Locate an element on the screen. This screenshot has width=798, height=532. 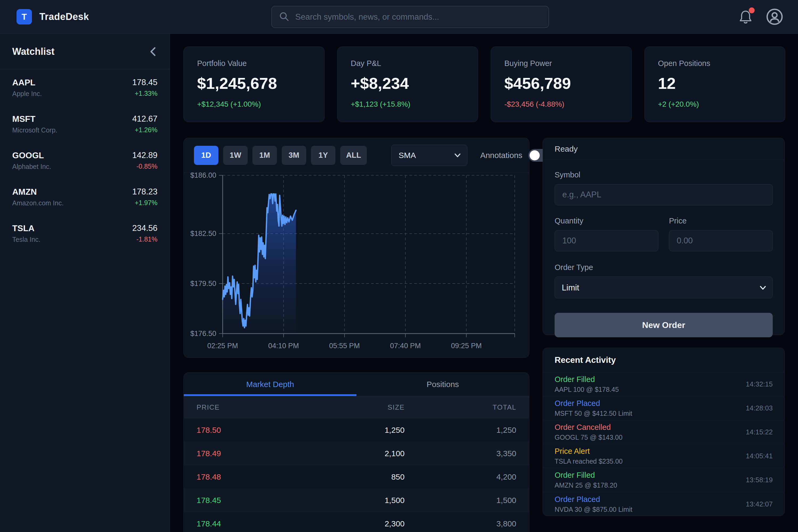
brand-title: TradeDesk is located at coordinates (64, 17).